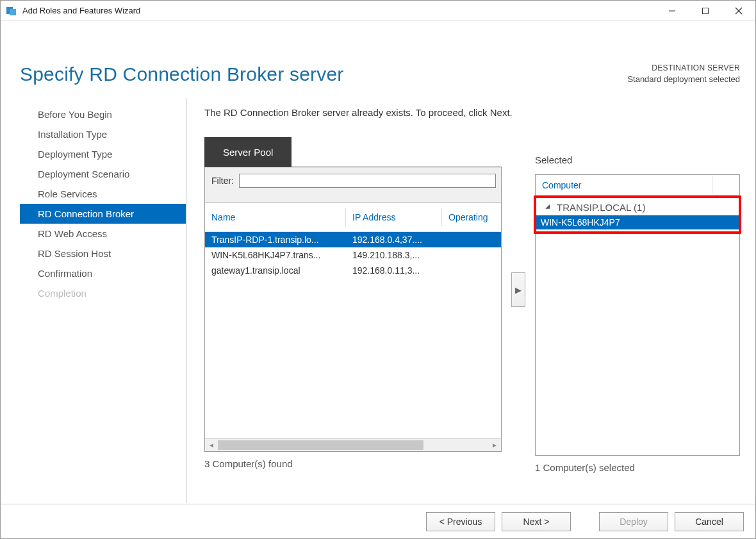 The width and height of the screenshot is (756, 539). I want to click on chevron-right-icon: ▶, so click(518, 290).